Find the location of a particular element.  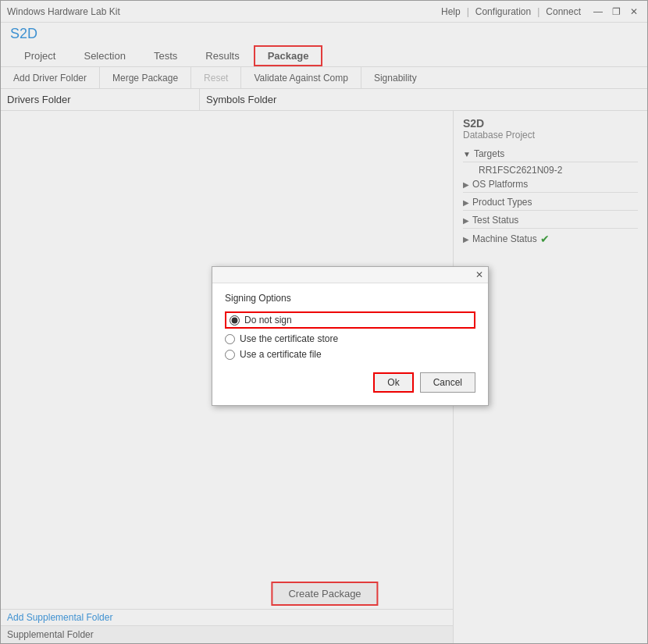

dialog-buttons: Ok Cancel is located at coordinates (350, 382).